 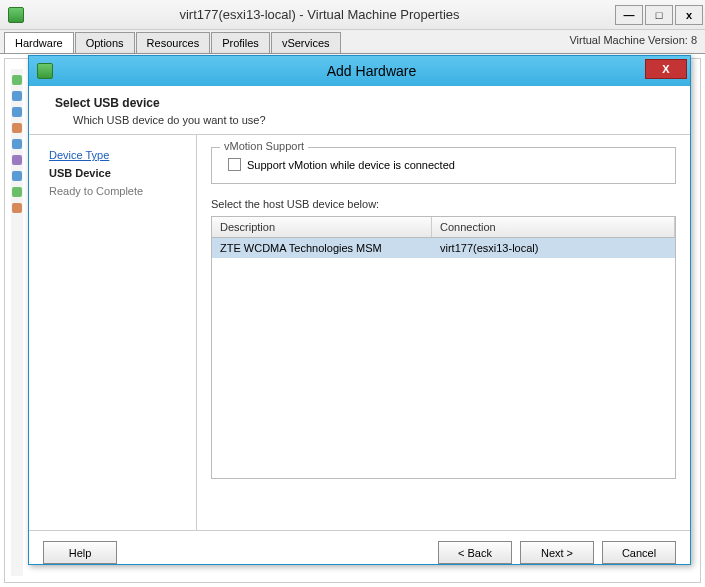 What do you see at coordinates (351, 165) in the screenshot?
I see `vmotion-checkbox-label: Support vMotion while device is connecte…` at bounding box center [351, 165].